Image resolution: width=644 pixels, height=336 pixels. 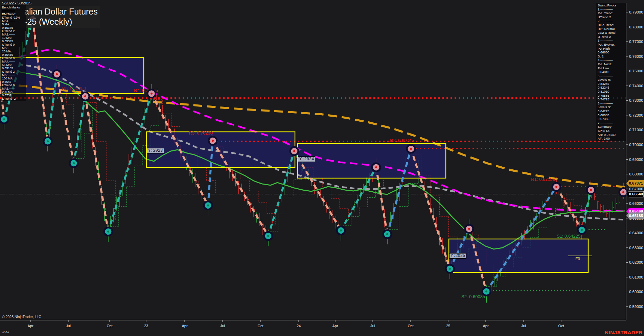 What do you see at coordinates (612, 45) in the screenshot?
I see `panel-line: Pvt. Evolve:` at bounding box center [612, 45].